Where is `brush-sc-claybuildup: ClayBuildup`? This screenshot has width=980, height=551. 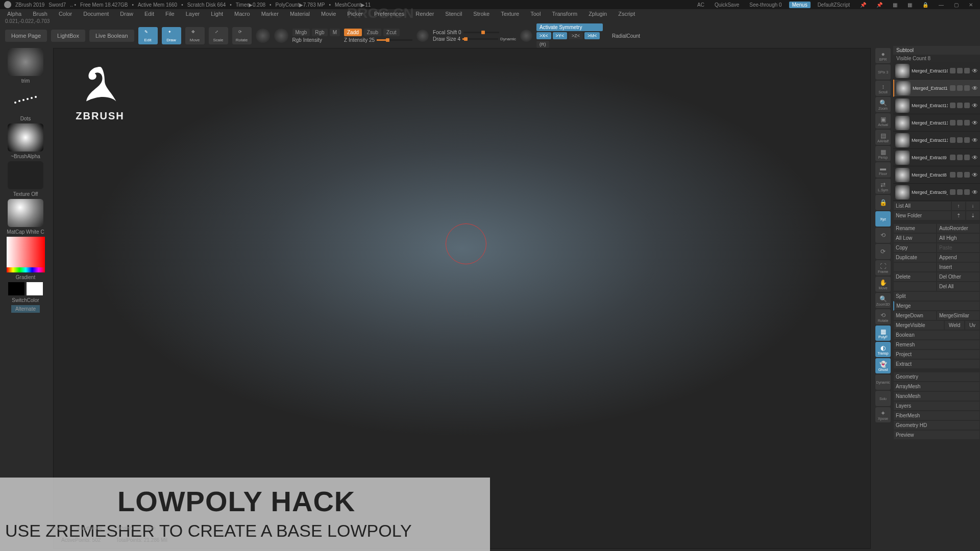
brush-sc-claybuildup: ClayBuildup is located at coordinates (90, 528).